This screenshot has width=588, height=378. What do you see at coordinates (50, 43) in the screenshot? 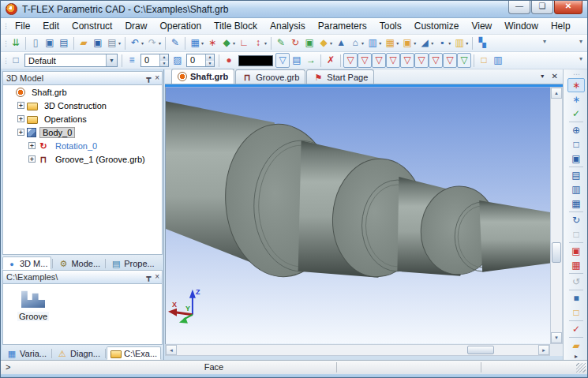
I see `new-3d-document-icon: ▣` at bounding box center [50, 43].